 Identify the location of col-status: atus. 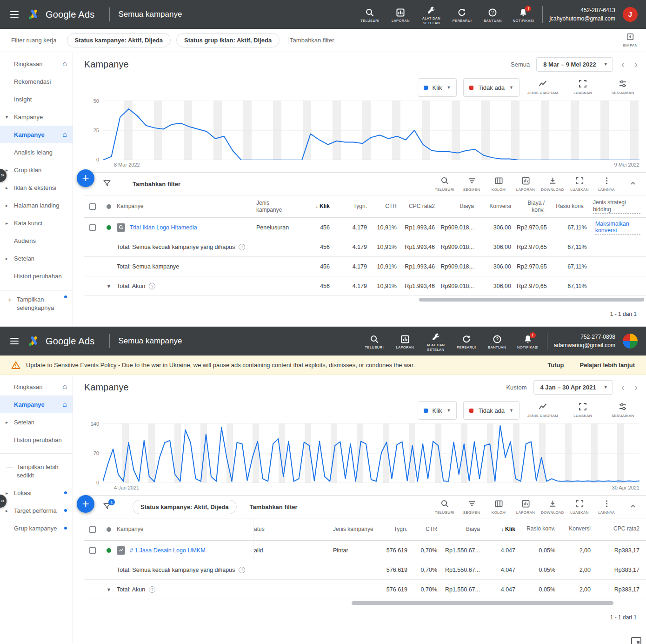
(293, 530).